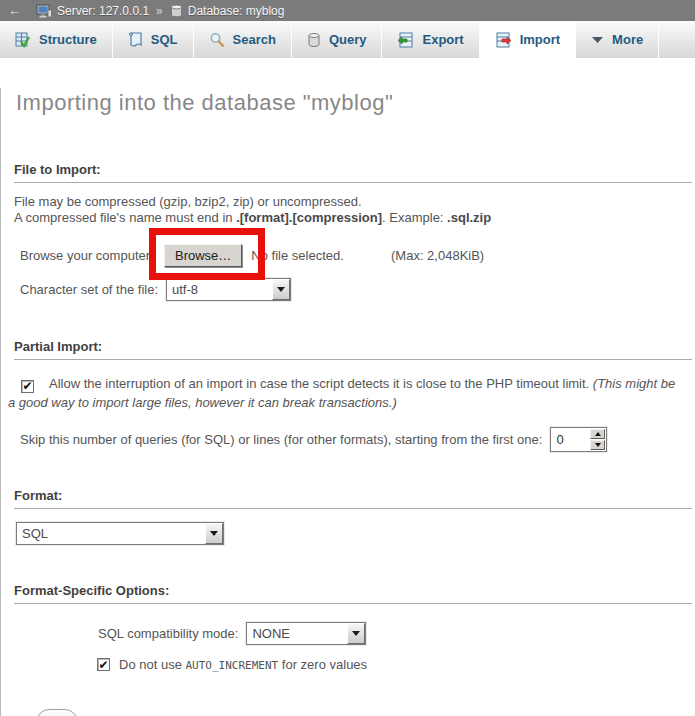  I want to click on tab-more: More, so click(618, 40).